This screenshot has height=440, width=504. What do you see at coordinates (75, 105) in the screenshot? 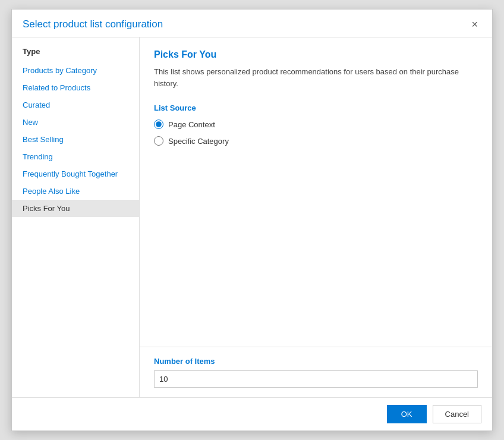
I see `sidebar-item-curated: Curated` at bounding box center [75, 105].